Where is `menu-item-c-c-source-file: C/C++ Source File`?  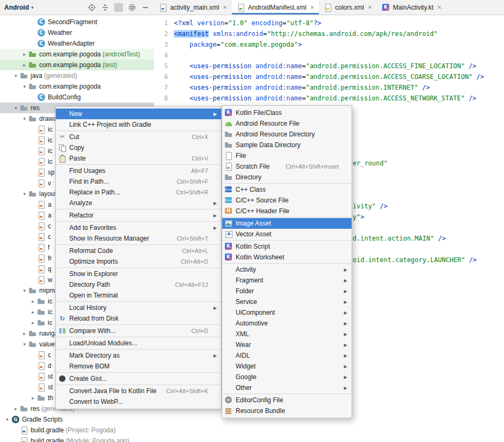 menu-item-c-c-source-file: C/C++ Source File is located at coordinates (287, 200).